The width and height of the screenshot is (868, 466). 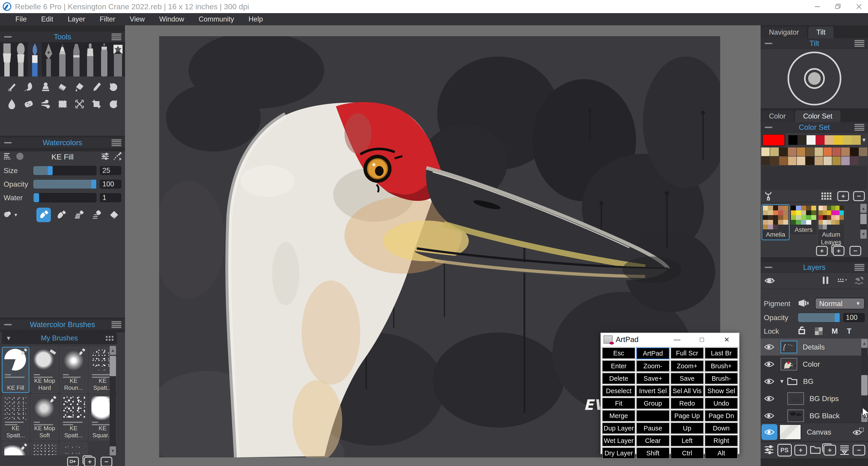 I want to click on show-selection-icon, so click(x=859, y=432).